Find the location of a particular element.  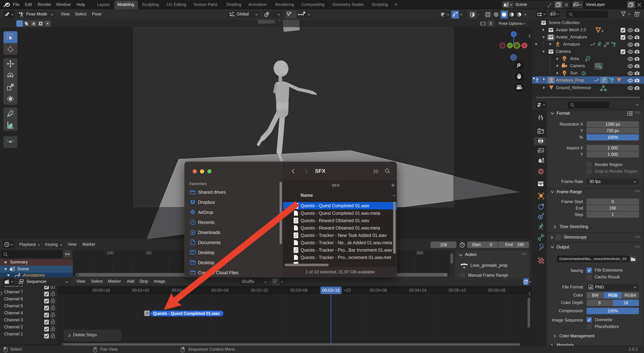

svg-text: 00:02+20 is located at coordinates (260, 290).